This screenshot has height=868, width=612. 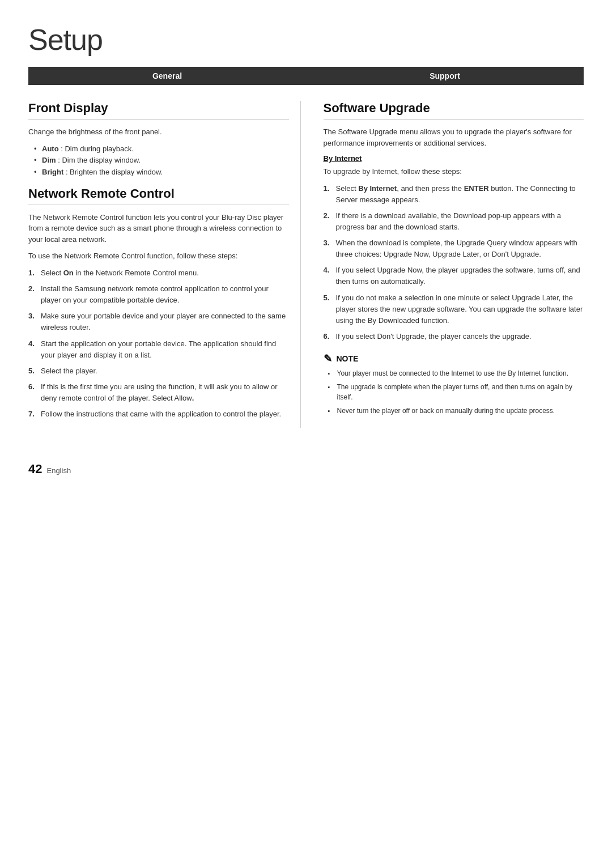 I want to click on list-item: 6. If this is the first time you are usi…, so click(x=159, y=393).